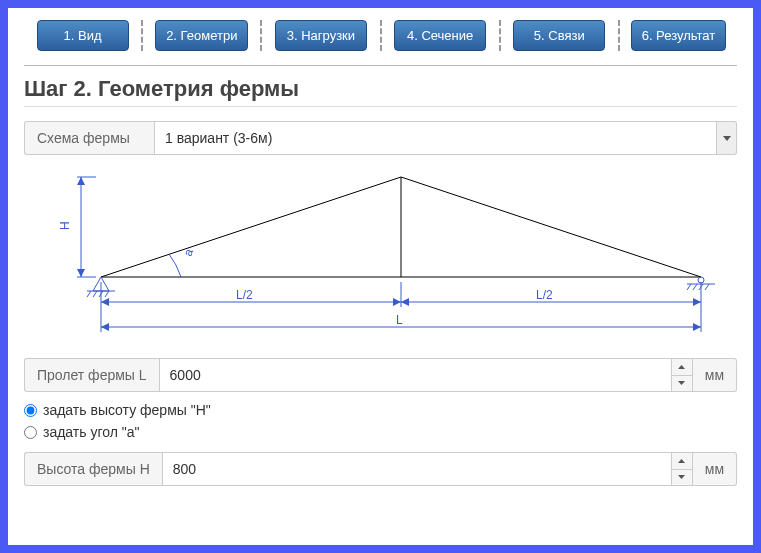 This screenshot has height=553, width=761. What do you see at coordinates (380, 375) in the screenshot?
I see `span-row: Пролет фермы L мм` at bounding box center [380, 375].